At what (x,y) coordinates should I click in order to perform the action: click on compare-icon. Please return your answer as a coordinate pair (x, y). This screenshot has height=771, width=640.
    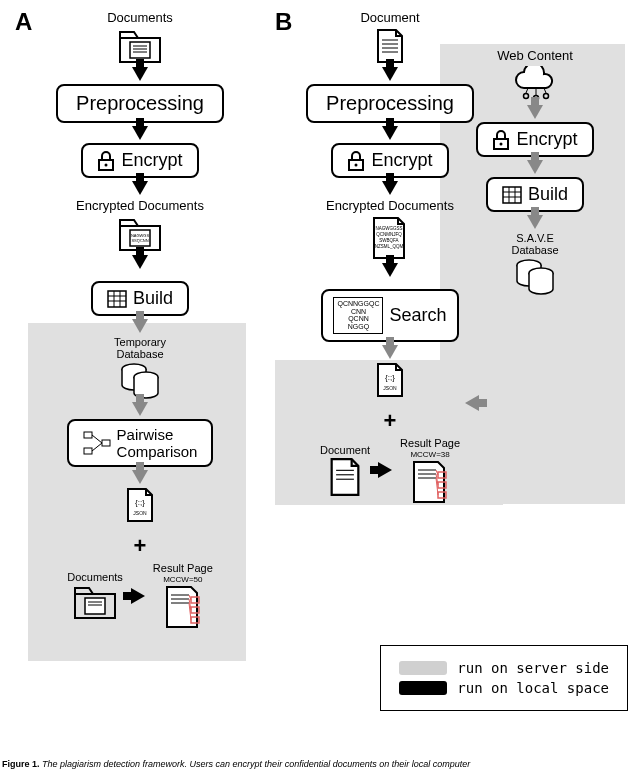
    Looking at the image, I should click on (97, 443).